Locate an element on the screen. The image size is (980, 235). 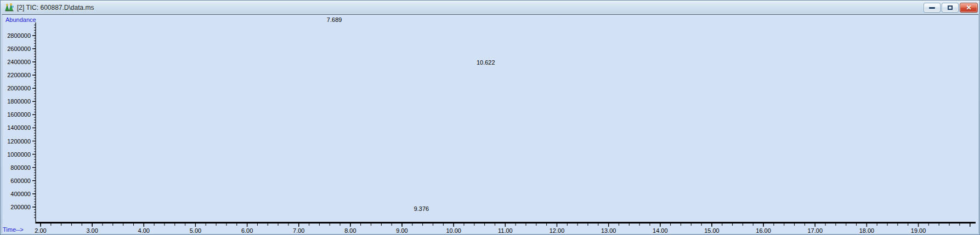
y-tick-label: 1200000 is located at coordinates (19, 141).